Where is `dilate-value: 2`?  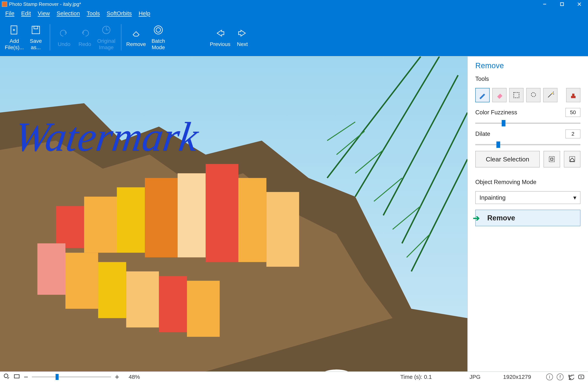 dilate-value: 2 is located at coordinates (573, 134).